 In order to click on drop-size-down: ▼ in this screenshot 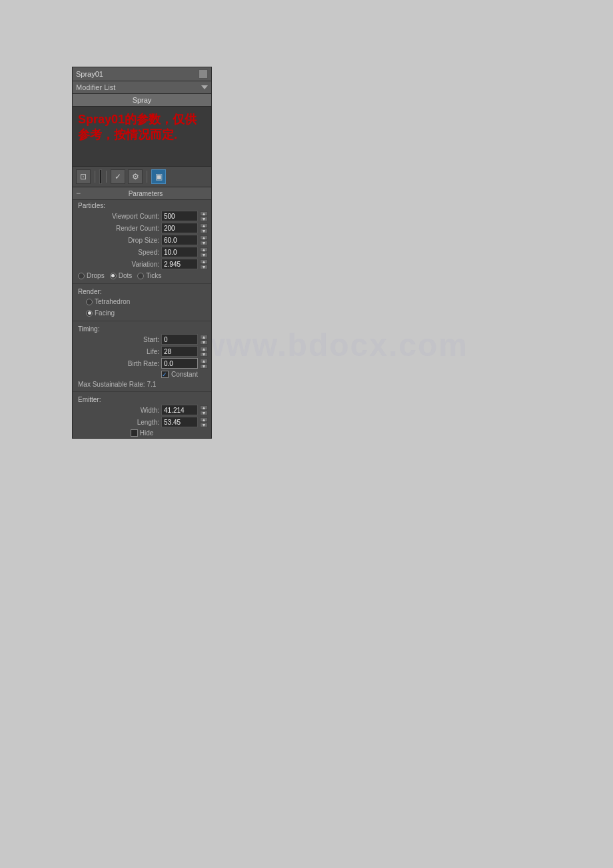, I will do `click(204, 243)`.